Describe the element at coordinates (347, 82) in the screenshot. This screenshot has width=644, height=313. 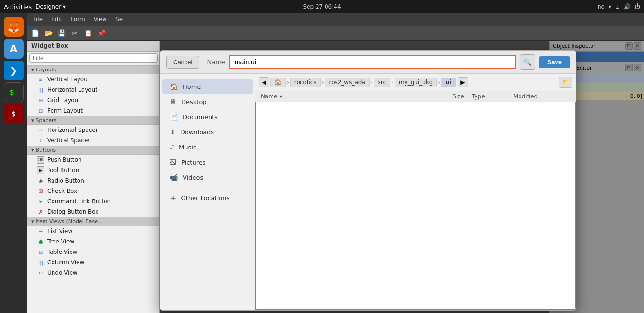
I see `breadcrumb-ros2: ros2_ws_ada` at that location.